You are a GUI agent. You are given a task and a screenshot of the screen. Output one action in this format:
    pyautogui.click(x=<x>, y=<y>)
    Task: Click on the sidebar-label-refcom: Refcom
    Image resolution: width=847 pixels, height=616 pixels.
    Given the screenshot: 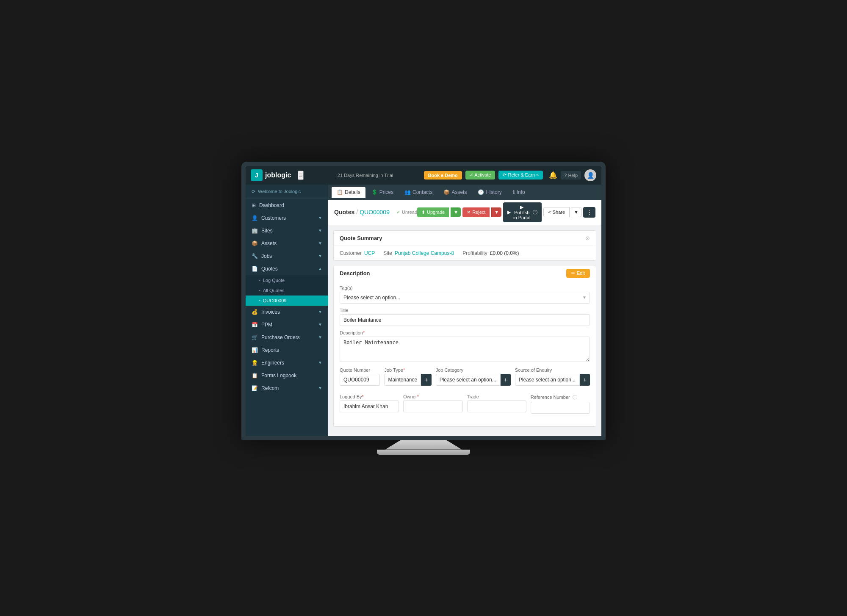 What is the action you would take?
    pyautogui.click(x=270, y=388)
    